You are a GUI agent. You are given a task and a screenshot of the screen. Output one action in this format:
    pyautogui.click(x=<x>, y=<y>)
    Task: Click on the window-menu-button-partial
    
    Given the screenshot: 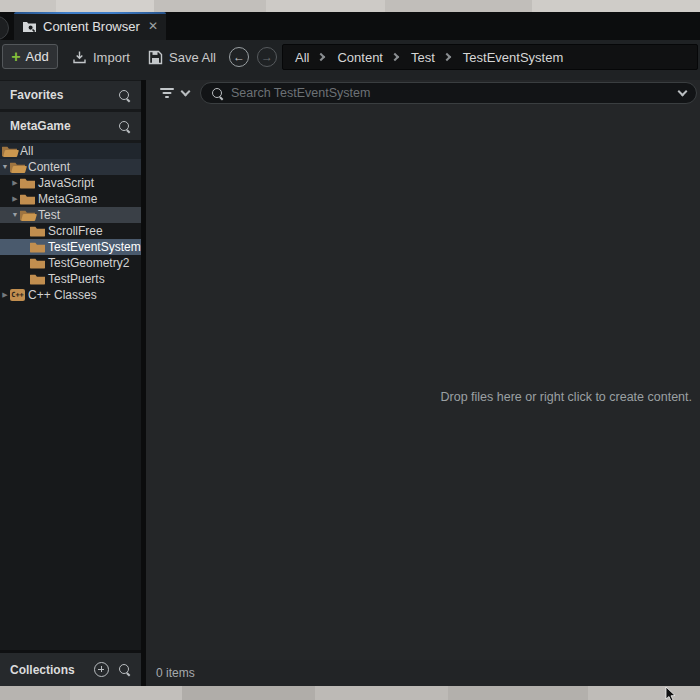 What is the action you would take?
    pyautogui.click(x=4, y=28)
    